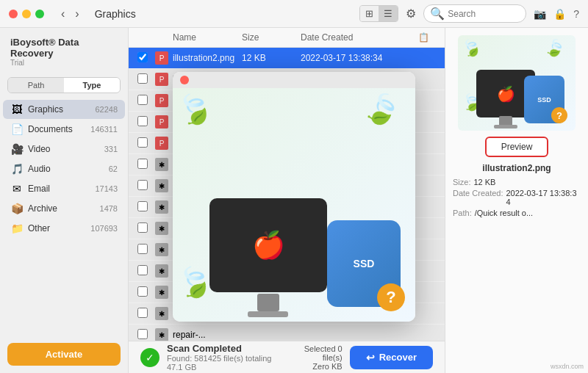 This screenshot has height=373, width=588. What do you see at coordinates (64, 129) in the screenshot?
I see `sidebar-item-documents: 📄 Documents 146311` at bounding box center [64, 129].